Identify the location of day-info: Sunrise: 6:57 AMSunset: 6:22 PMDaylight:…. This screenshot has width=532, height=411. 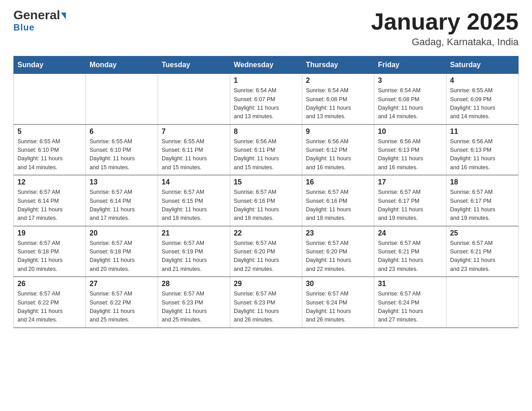
(122, 307).